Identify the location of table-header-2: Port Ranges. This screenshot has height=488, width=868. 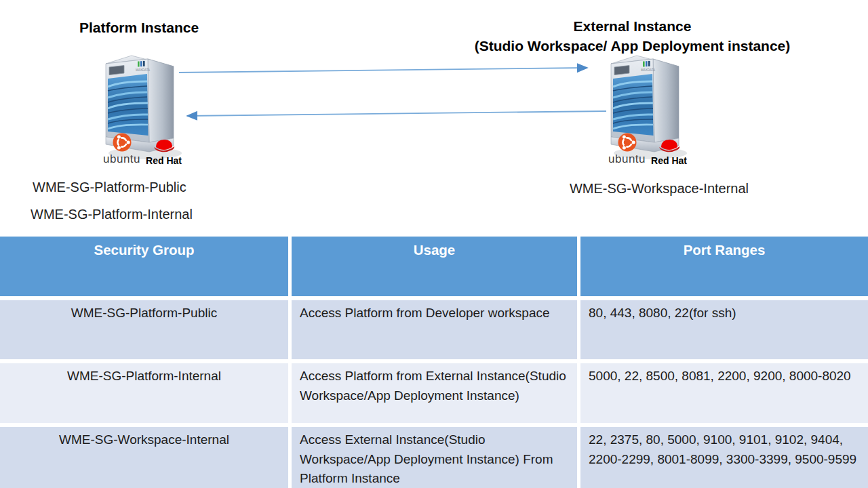
(724, 266).